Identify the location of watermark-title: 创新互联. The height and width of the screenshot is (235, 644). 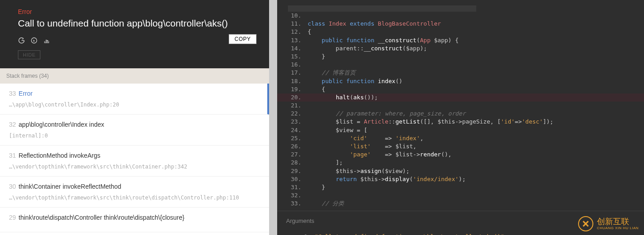
(618, 222).